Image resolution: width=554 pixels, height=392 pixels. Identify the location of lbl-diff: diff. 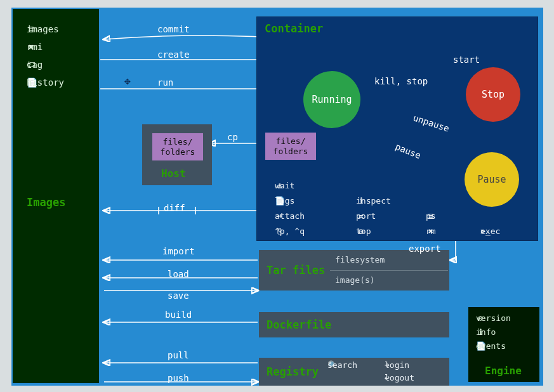
(175, 208).